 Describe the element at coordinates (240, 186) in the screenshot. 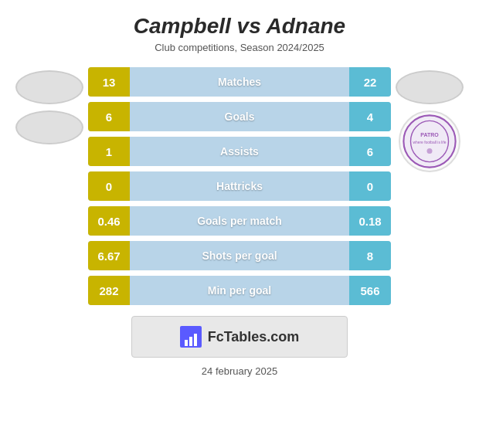

I see `stat-label: Hattricks` at that location.